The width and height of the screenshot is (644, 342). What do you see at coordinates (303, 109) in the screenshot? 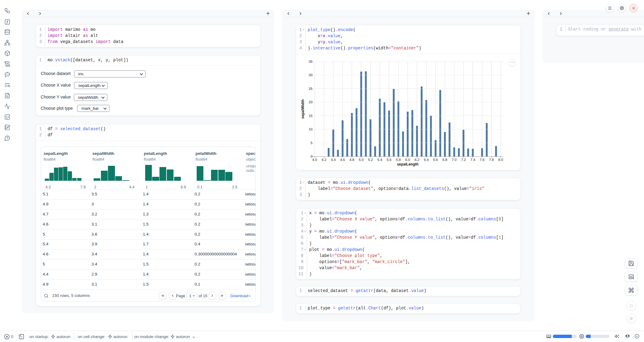
I see `svg-text: sepalWidth` at bounding box center [303, 109].